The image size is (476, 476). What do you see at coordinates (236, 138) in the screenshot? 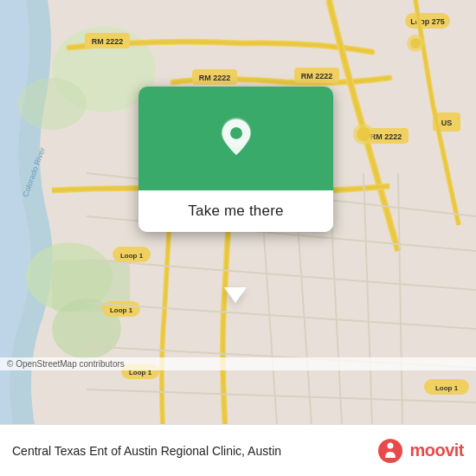
I see `location-pin-icon` at bounding box center [236, 138].